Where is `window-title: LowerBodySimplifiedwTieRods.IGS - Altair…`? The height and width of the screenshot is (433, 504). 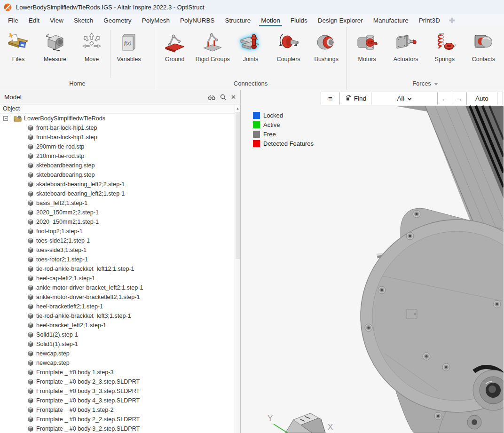
window-title: LowerBodySimplifiedwTieRods.IGS - Altair… is located at coordinates (110, 8).